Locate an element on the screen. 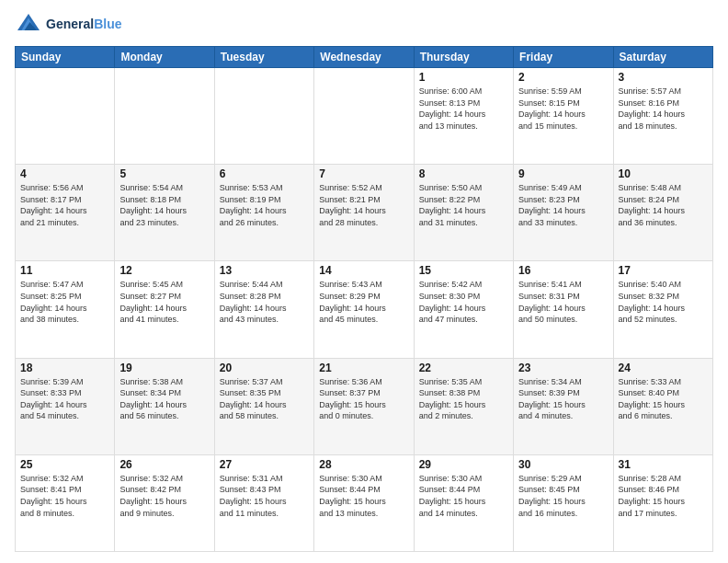 This screenshot has width=728, height=563. calendar-cell: 20Sunrise: 5:37 AM Sunset: 8:35 PM Dayli… is located at coordinates (264, 407).